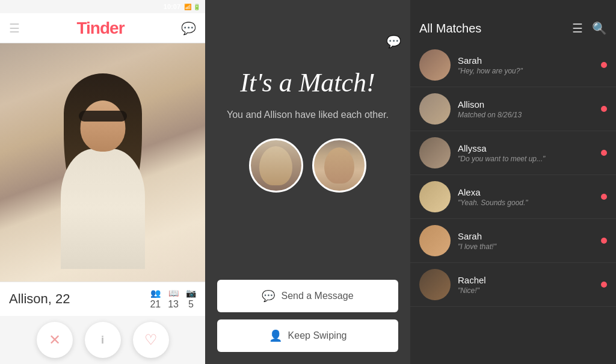 The image size is (616, 364). Describe the element at coordinates (103, 116) in the screenshot. I see `sunglasses` at that location.